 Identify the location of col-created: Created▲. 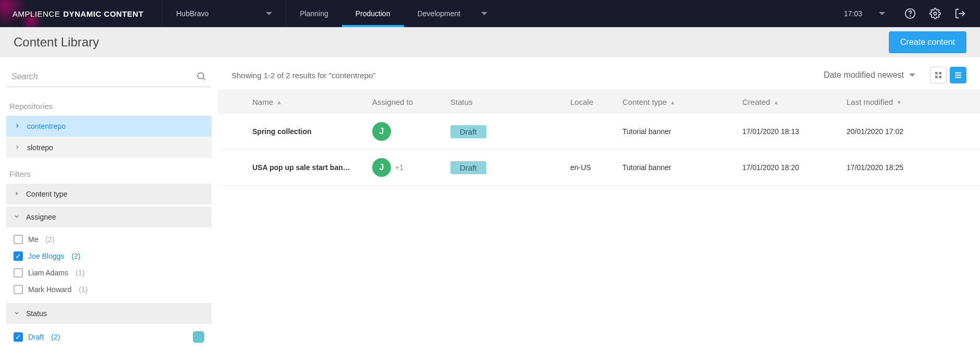
(794, 102).